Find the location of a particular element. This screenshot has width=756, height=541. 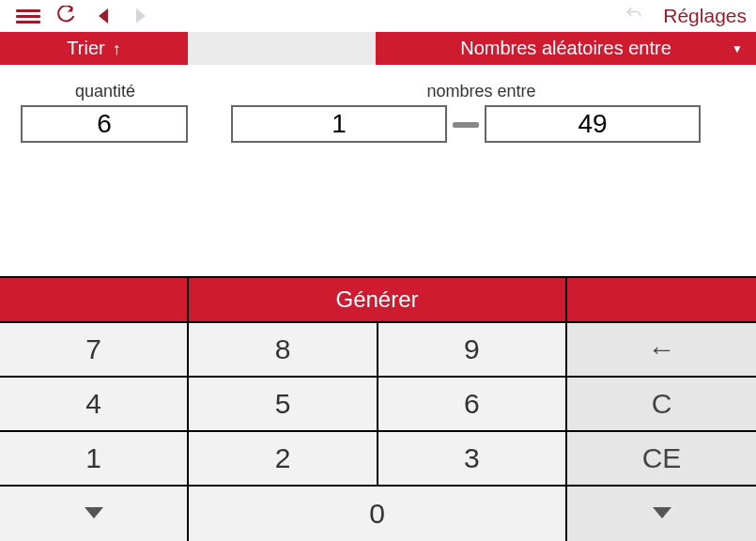

sort-label: Trier is located at coordinates (85, 49).